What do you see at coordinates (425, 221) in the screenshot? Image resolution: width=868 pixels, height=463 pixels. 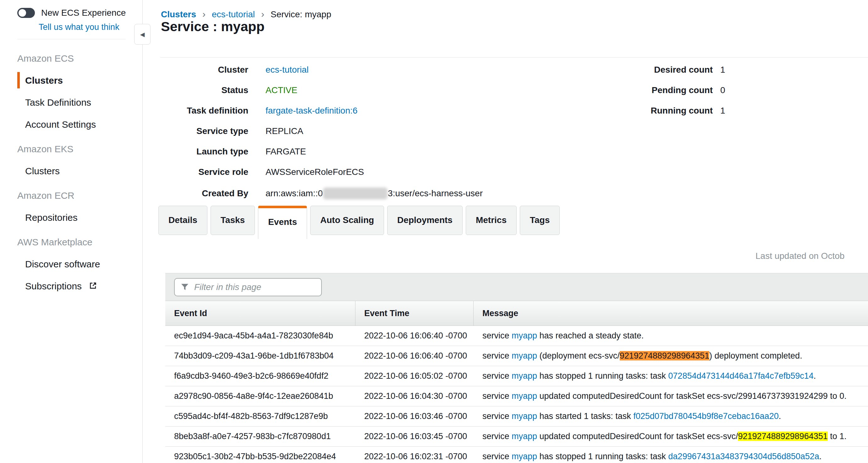 I see `tab-deployments: Deployments` at bounding box center [425, 221].